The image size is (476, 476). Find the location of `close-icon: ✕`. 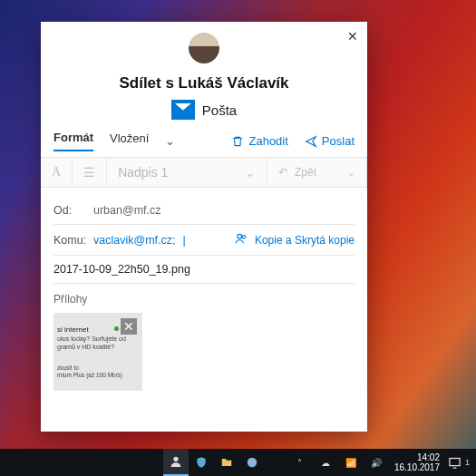

close-icon: ✕ is located at coordinates (353, 36).